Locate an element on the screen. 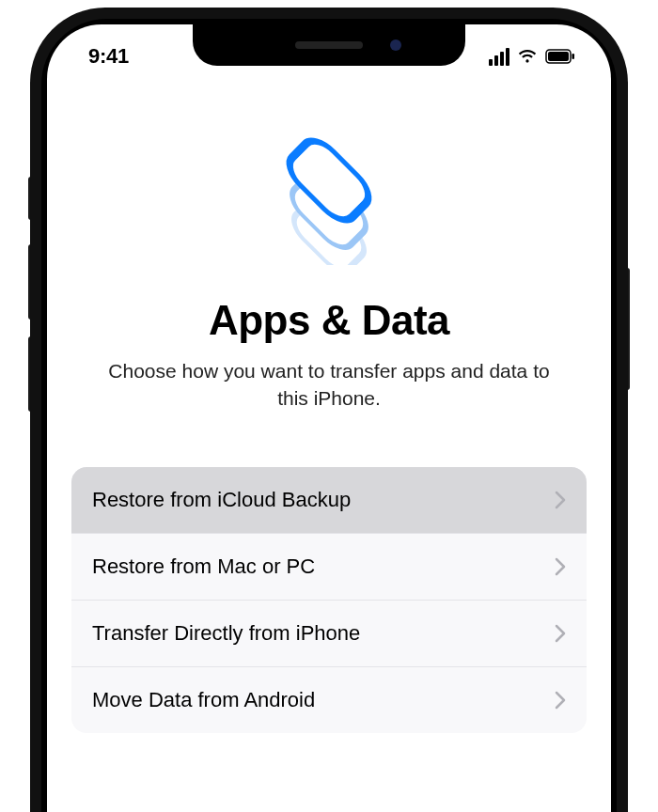  wifi-icon is located at coordinates (527, 56).